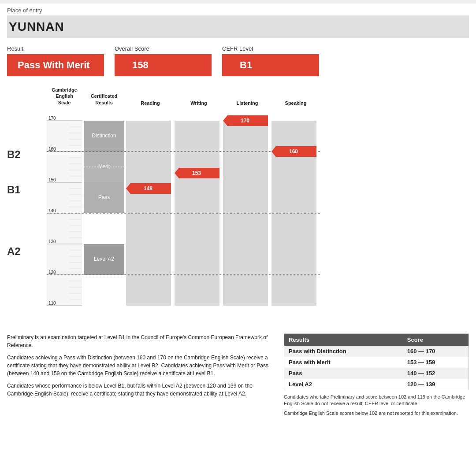  What do you see at coordinates (52, 180) in the screenshot?
I see `tick-150: 150` at bounding box center [52, 180].